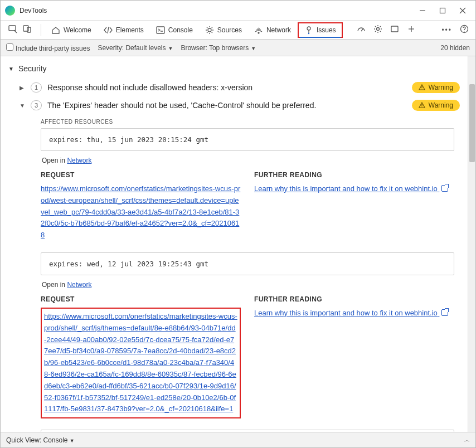  I want to click on minimize-button, so click(422, 11).